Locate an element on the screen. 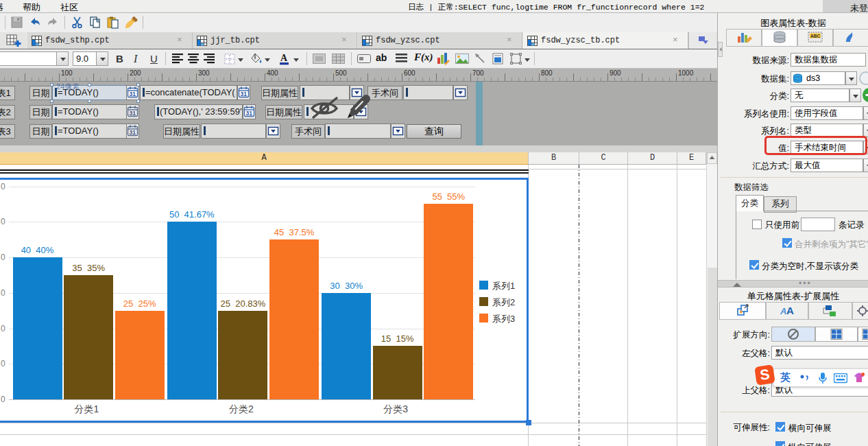 This screenshot has width=868, height=446. expand-horizontal-option is located at coordinates (863, 334).